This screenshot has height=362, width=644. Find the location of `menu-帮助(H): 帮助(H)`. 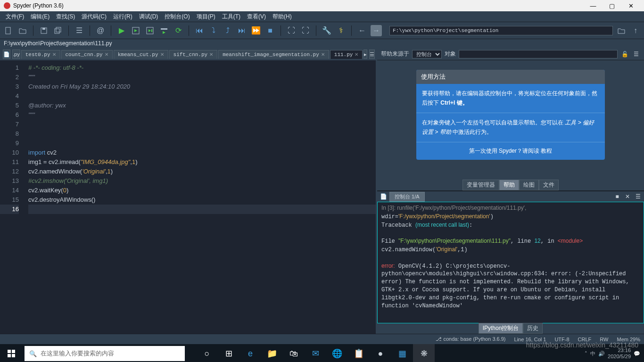

menu-帮助(H): 帮助(H) is located at coordinates (282, 17).